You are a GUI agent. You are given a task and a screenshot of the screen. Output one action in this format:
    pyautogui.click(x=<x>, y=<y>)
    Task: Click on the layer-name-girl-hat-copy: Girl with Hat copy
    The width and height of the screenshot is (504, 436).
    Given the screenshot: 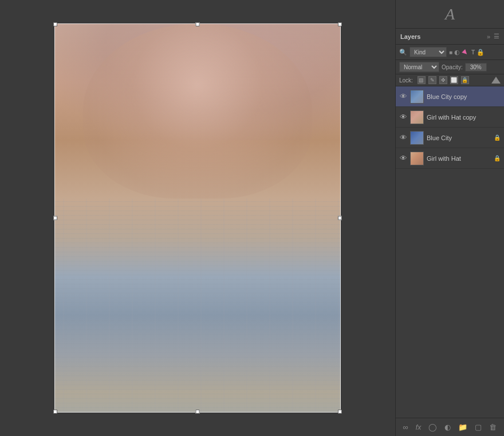 What is the action you would take?
    pyautogui.click(x=464, y=117)
    